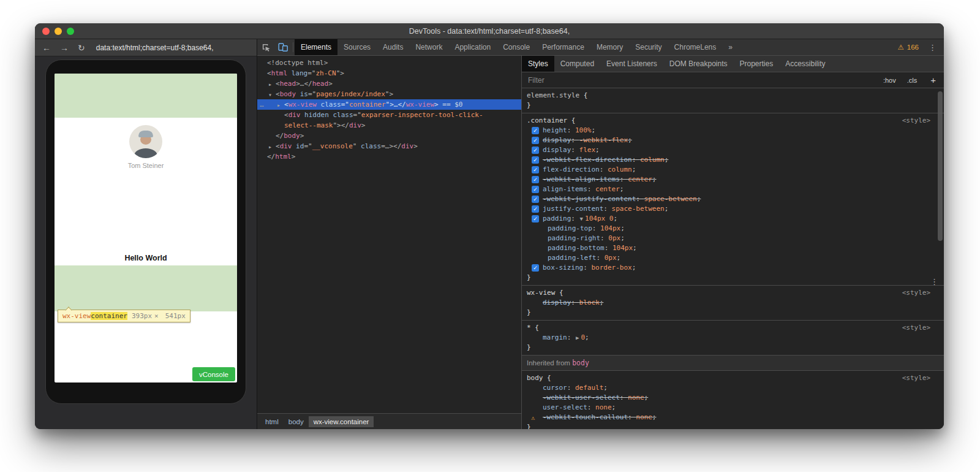  What do you see at coordinates (698, 64) in the screenshot?
I see `sidebar-tab-dom-breakpoints: DOM Breakpoints` at bounding box center [698, 64].